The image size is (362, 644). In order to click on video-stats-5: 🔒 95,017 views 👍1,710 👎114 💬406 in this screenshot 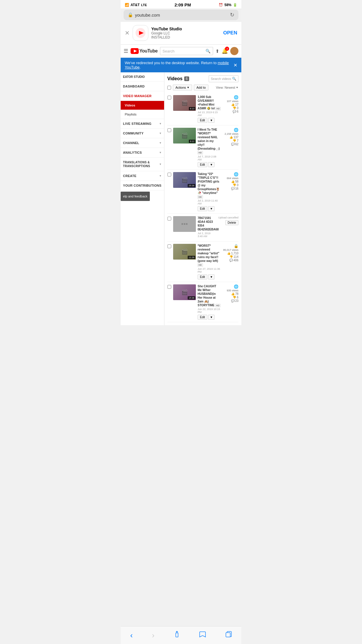, I will do `click(230, 253)`.